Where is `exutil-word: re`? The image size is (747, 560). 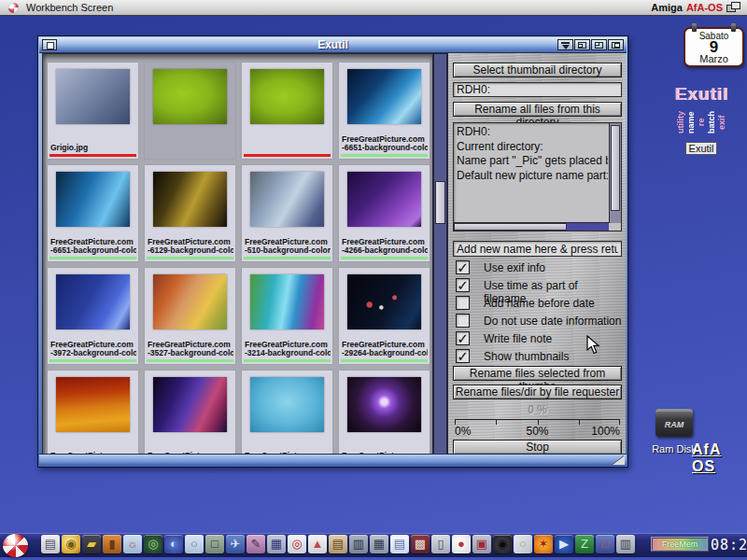 exutil-word: re is located at coordinates (702, 122).